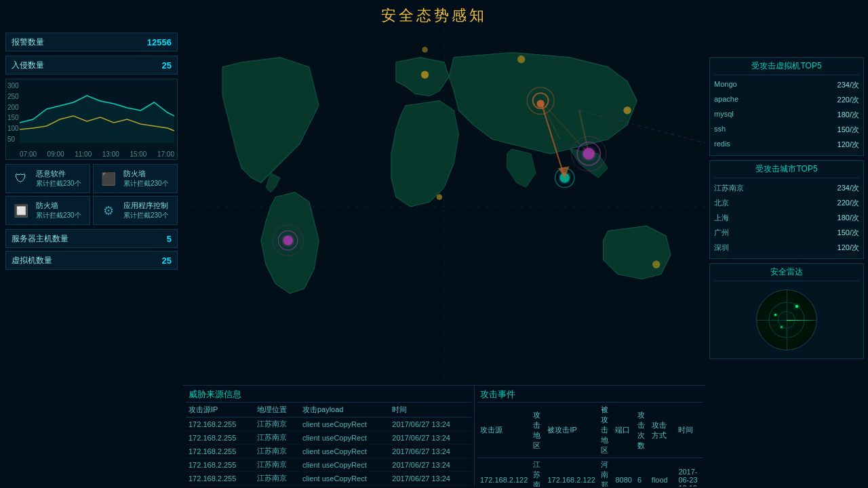 The height and width of the screenshot is (488, 868). I want to click on threat-source-title: 威胁来源信息, so click(328, 394).